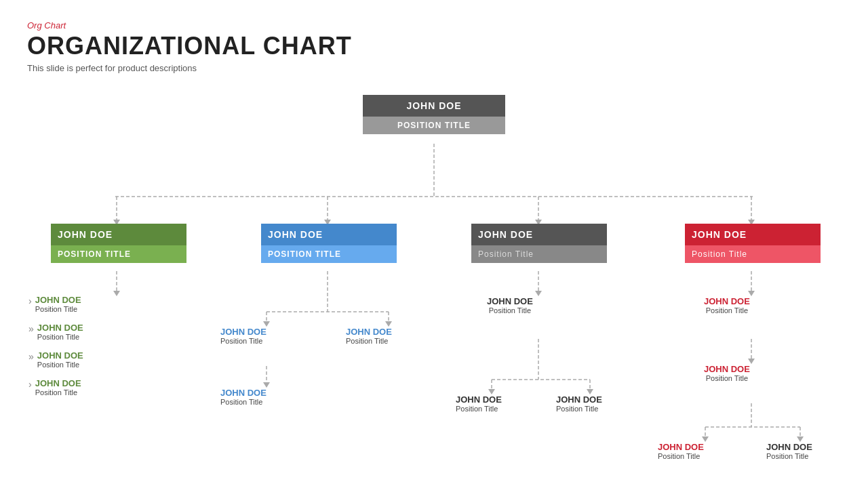  I want to click on gray-child-1-pos: Position Title, so click(510, 310).